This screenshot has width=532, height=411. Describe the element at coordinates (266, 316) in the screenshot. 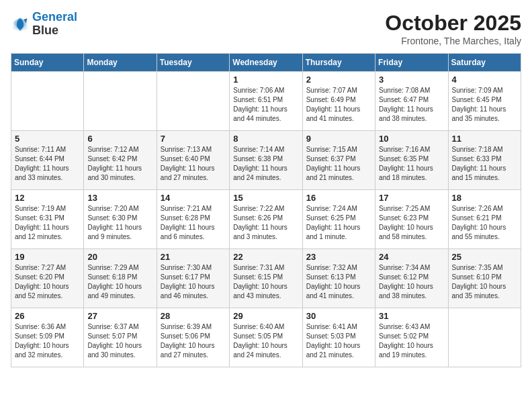

I see `day-number: 29` at that location.